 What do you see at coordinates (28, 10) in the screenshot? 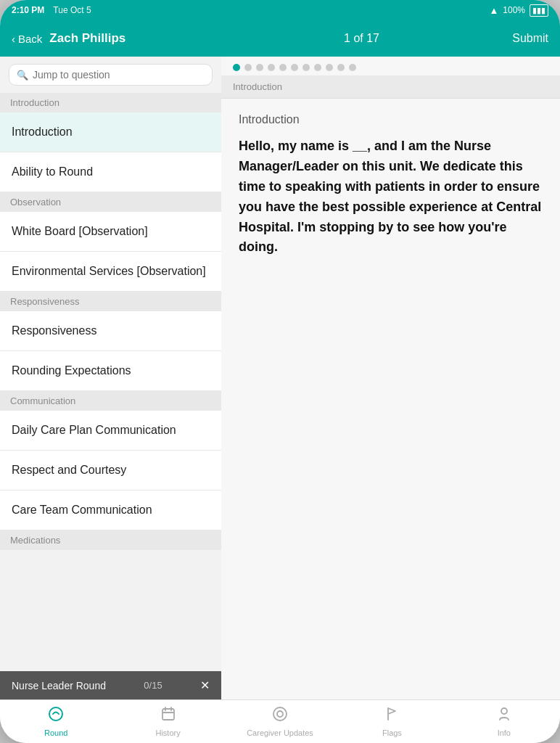
I see `status-time: 2:10 PM` at bounding box center [28, 10].